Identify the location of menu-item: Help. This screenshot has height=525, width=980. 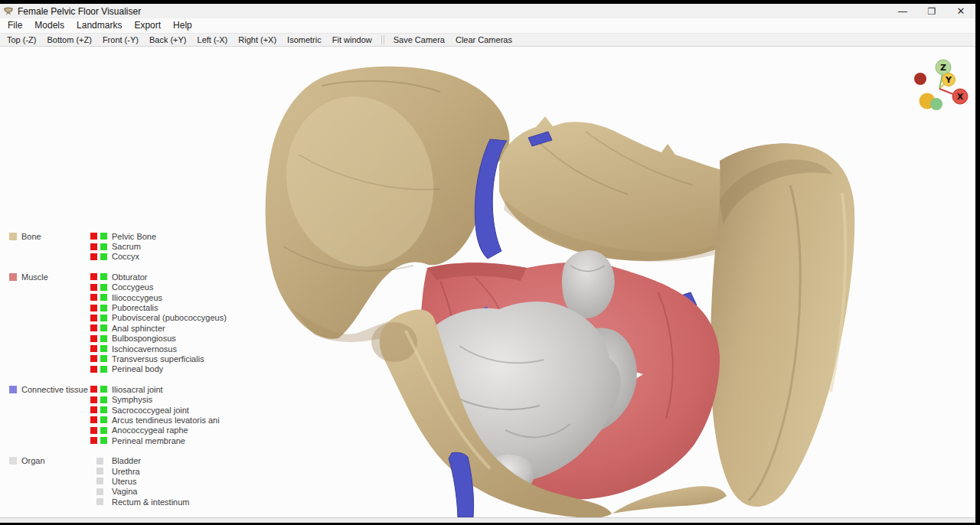
(182, 26).